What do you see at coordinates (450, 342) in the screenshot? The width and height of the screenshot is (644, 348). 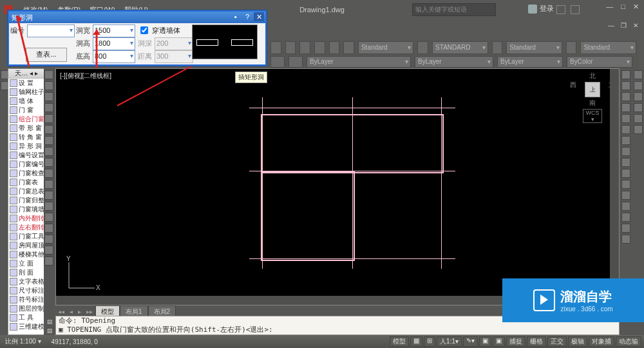 I see `status-toggle: 人1:1▾` at bounding box center [450, 342].